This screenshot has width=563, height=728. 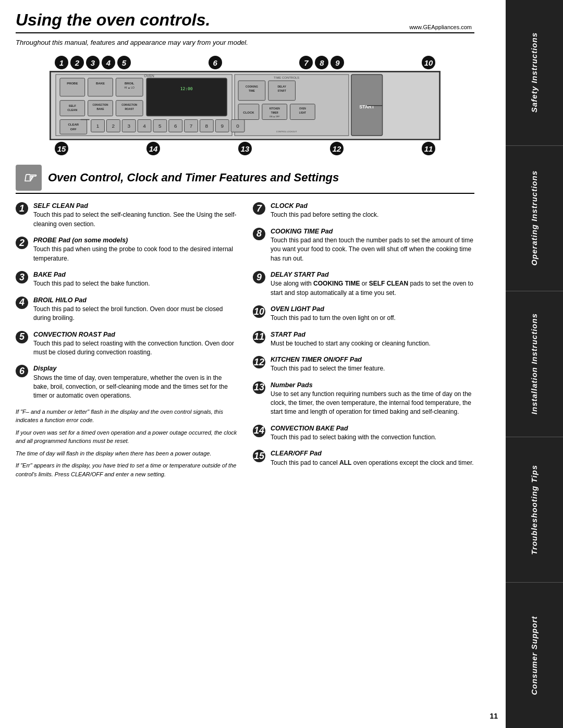 I want to click on sidebar-label-installation: Installation Instructions, so click(x=535, y=364).